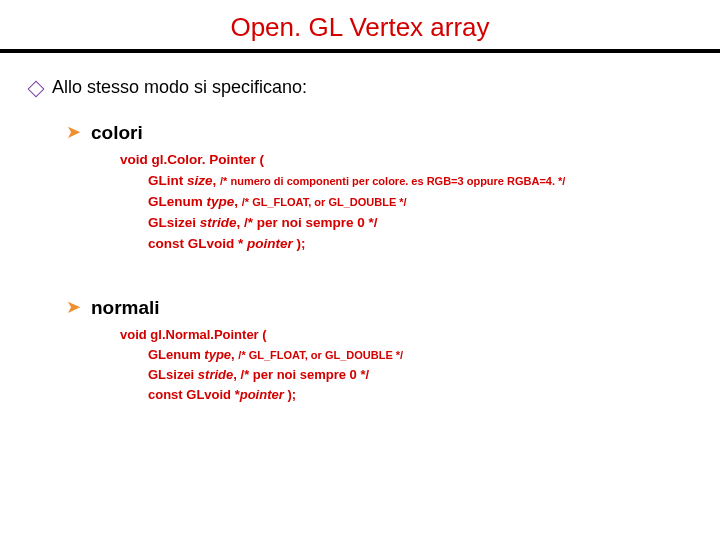  Describe the element at coordinates (405, 335) in the screenshot. I see `fn-signature: void gl.Normal.Pointer (` at that location.